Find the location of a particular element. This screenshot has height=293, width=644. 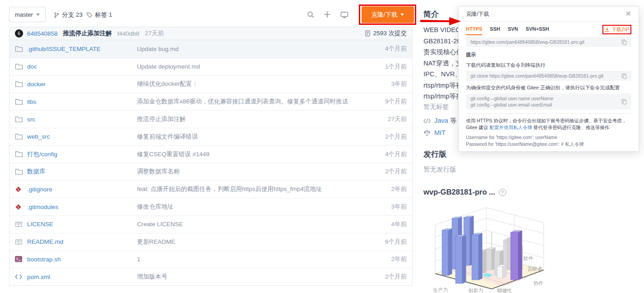

config-command-line2: git config --global user.email userEmail is located at coordinates (511, 105).